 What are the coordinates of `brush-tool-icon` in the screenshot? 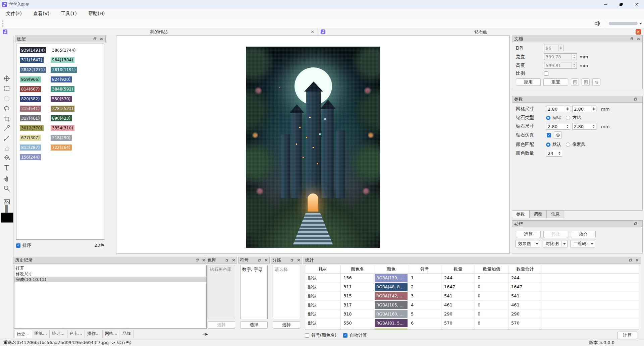 It's located at (7, 138).